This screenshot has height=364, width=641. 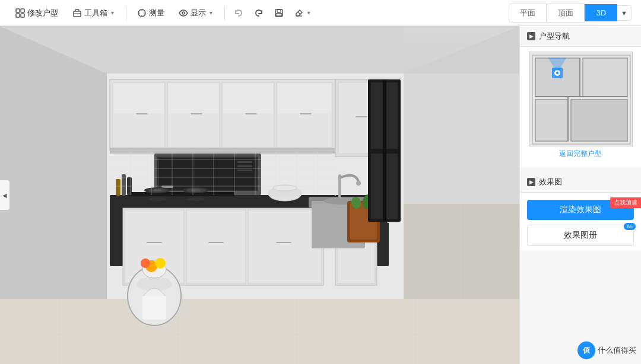 I want to click on nav-section-title: 户型导航, so click(x=554, y=36).